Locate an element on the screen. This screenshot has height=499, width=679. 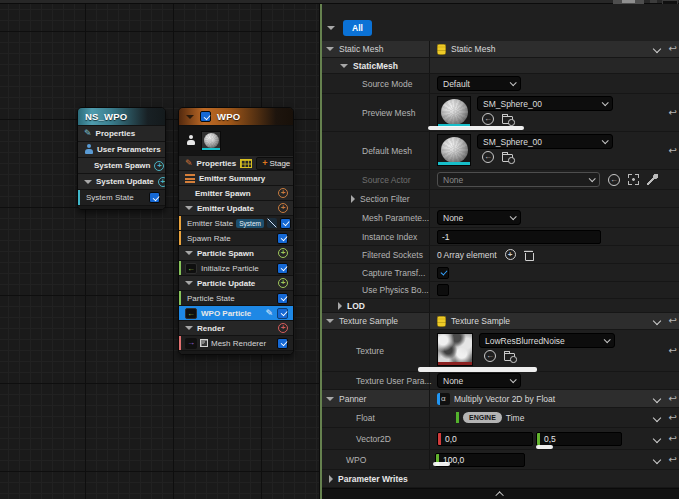
preview-mesh-dropdown: SM_Sphere_00 is located at coordinates (545, 104).